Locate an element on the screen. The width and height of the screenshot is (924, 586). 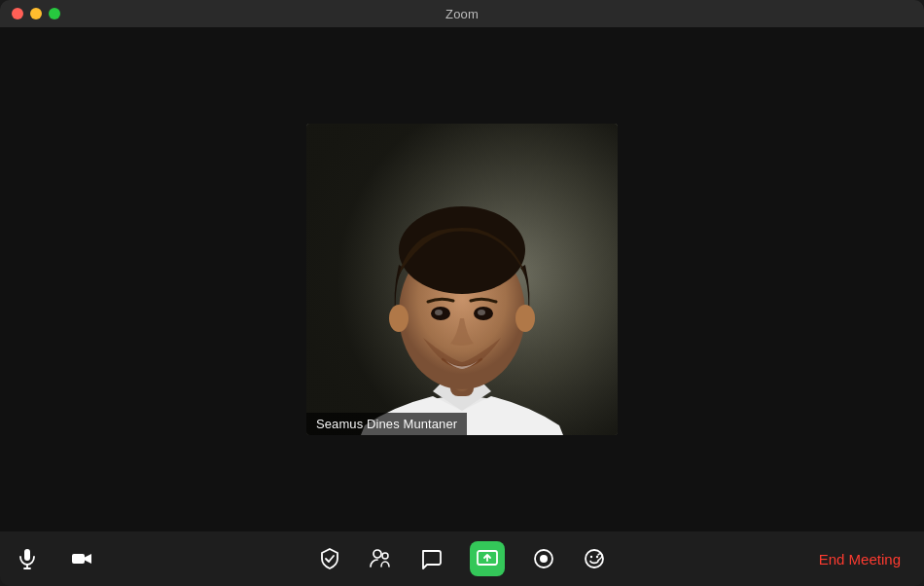
reactions-button is located at coordinates (594, 559).